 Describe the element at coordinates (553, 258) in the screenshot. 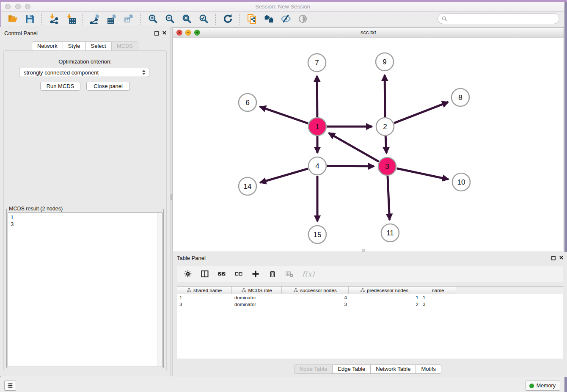

I see `float-table-panel-icon` at that location.